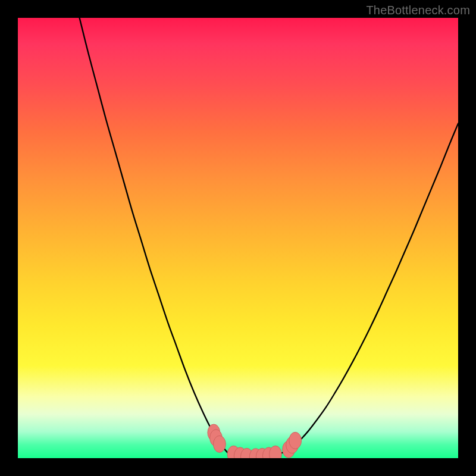  I want to click on watermark-text: TheBottleneck.com, so click(418, 11).